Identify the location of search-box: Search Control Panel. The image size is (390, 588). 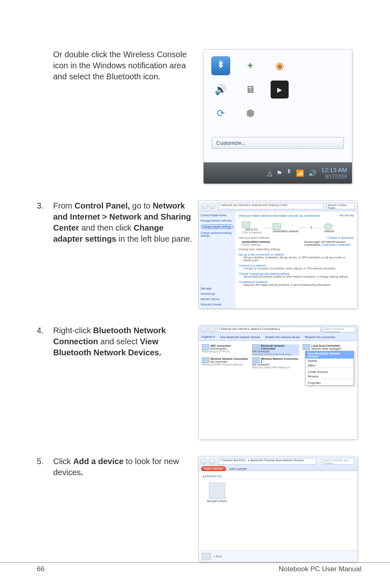
(341, 206).